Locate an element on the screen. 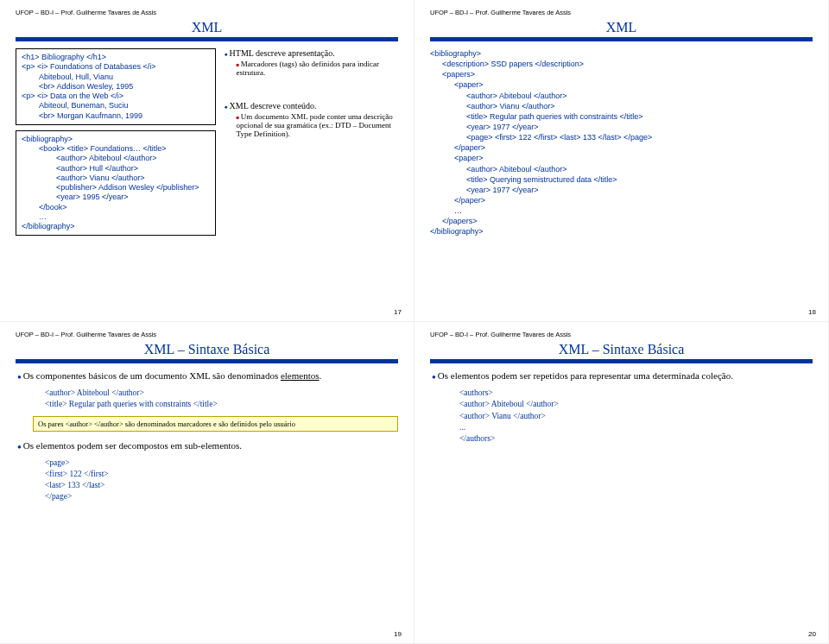 This screenshot has width=829, height=644. code-line: <author> Hull </author> is located at coordinates (133, 169).